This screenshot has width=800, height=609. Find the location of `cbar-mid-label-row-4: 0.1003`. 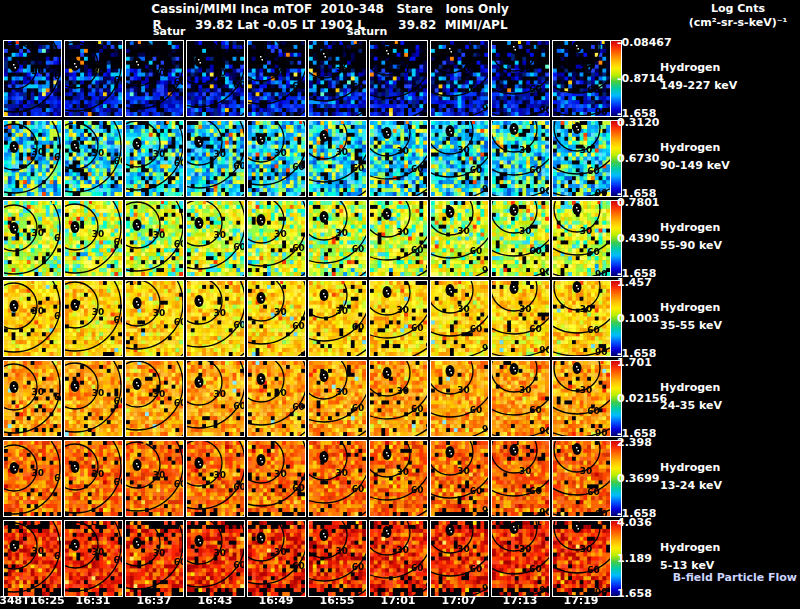

cbar-mid-label-row-4: 0.1003 is located at coordinates (638, 318).